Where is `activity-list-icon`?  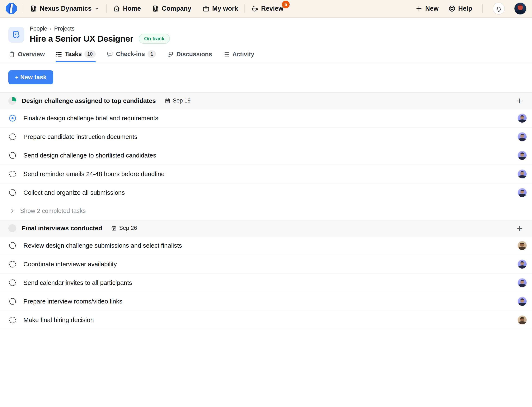 activity-list-icon is located at coordinates (226, 54).